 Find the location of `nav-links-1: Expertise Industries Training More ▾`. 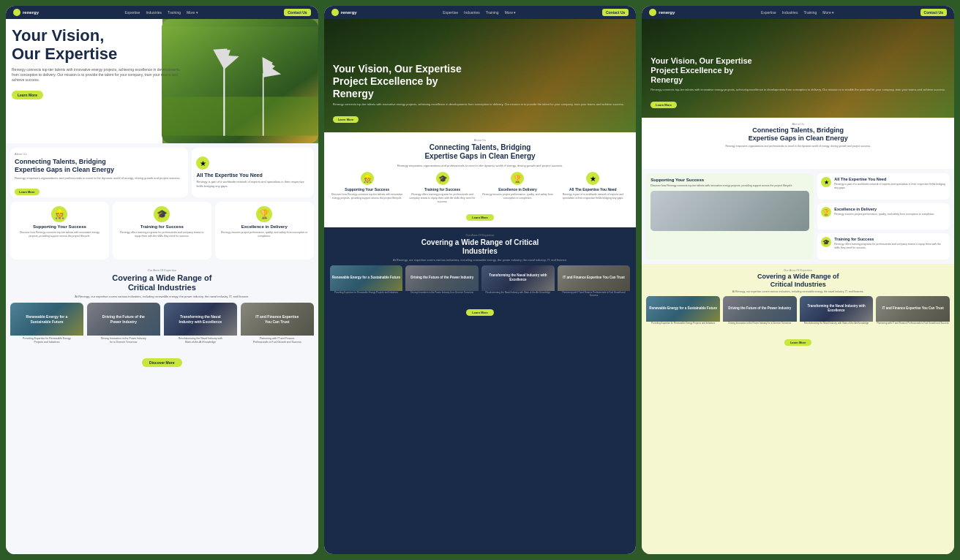

nav-links-1: Expertise Industries Training More ▾ is located at coordinates (162, 12).